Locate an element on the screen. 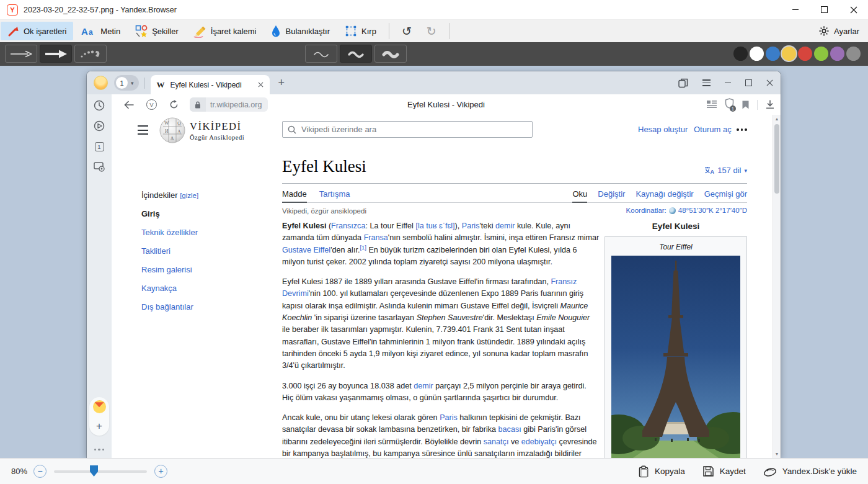  wiki-link: [la tuʁ ɛˈfɛl] is located at coordinates (435, 226).